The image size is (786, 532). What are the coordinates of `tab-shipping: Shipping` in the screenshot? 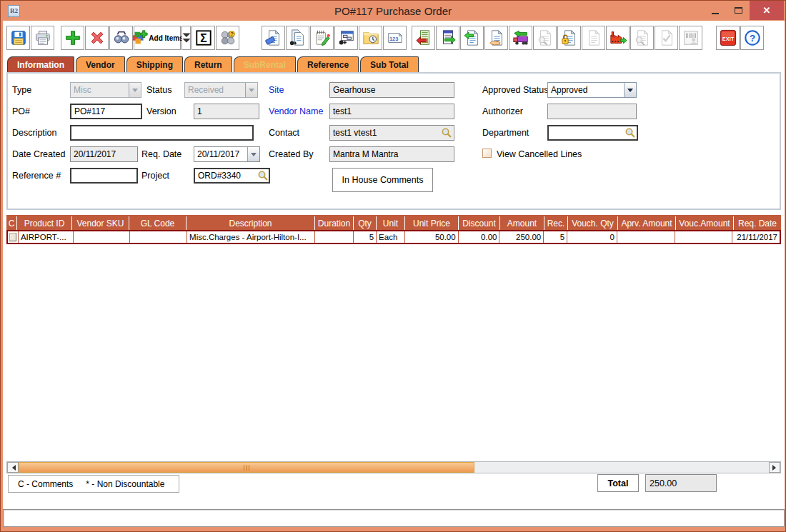 It's located at (154, 64).